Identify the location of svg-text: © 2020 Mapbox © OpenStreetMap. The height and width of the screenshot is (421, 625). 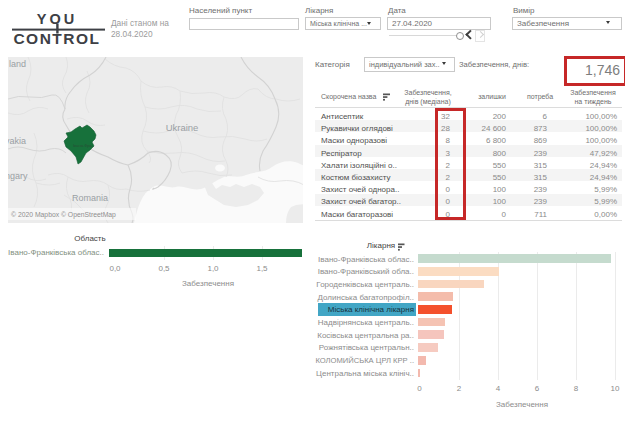
(64, 215).